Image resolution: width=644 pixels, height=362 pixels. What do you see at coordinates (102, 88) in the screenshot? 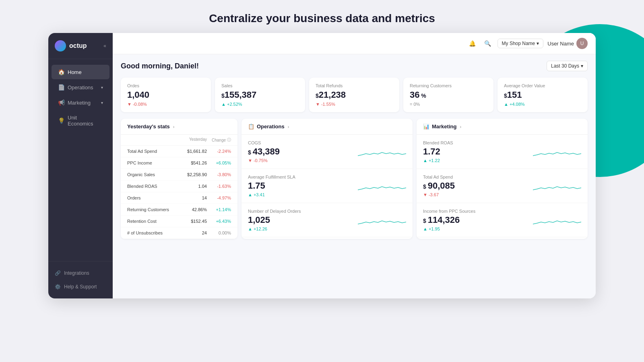
I see `chevron-down-icon: ▾` at bounding box center [102, 88].